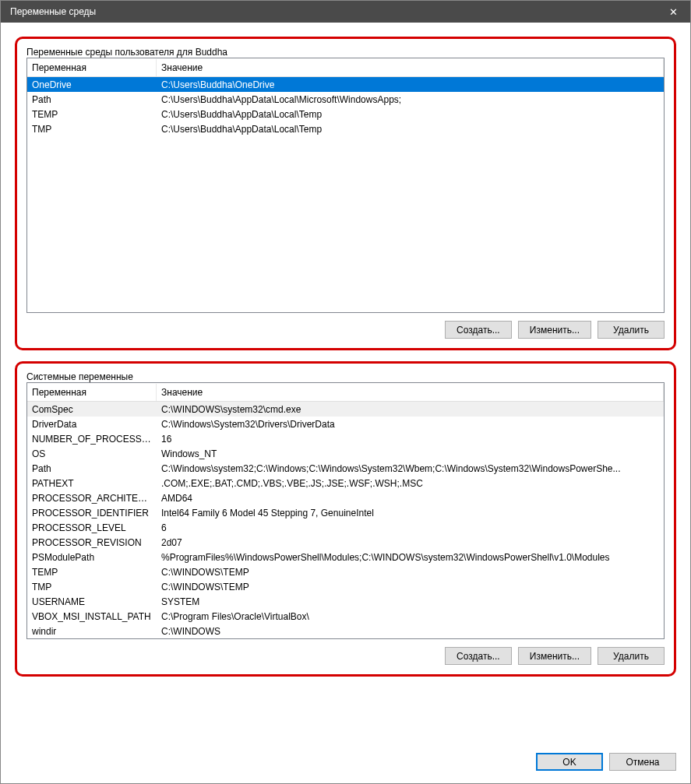  I want to click on table-row: TMPC:\Users\Buddha\AppData\Local\Temp, so click(346, 129).